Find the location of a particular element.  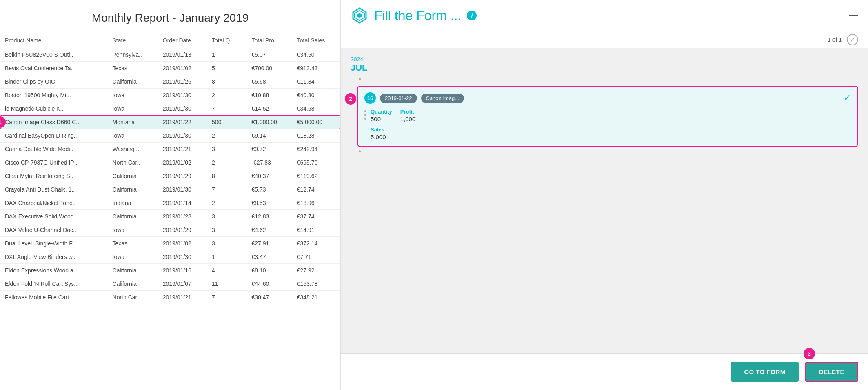

col-total-sales: Total Sales is located at coordinates (316, 41).